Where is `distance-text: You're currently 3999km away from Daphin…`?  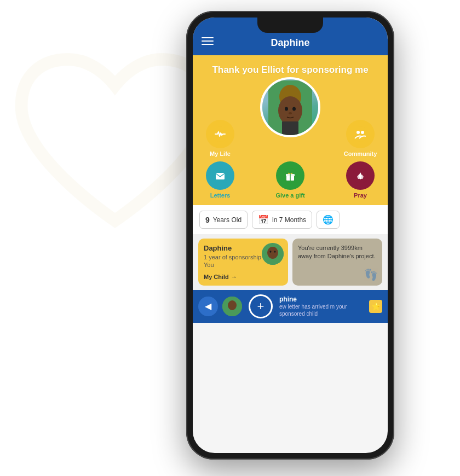 distance-text: You're currently 3999km away from Daphin… is located at coordinates (337, 253).